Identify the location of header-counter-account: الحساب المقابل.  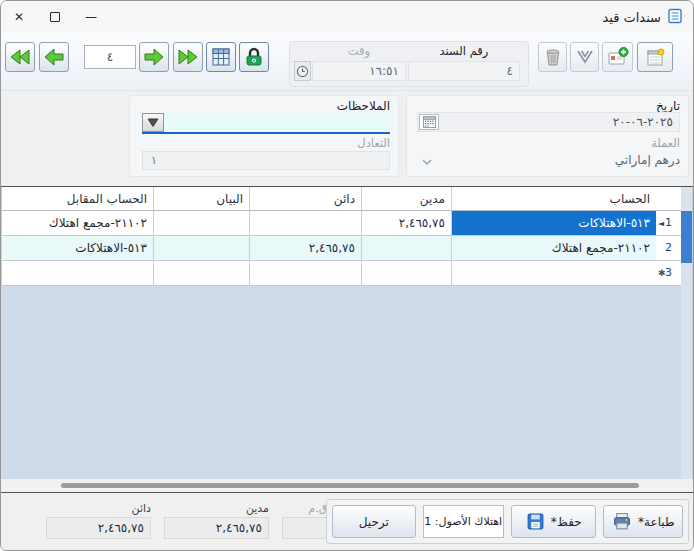
(77, 199).